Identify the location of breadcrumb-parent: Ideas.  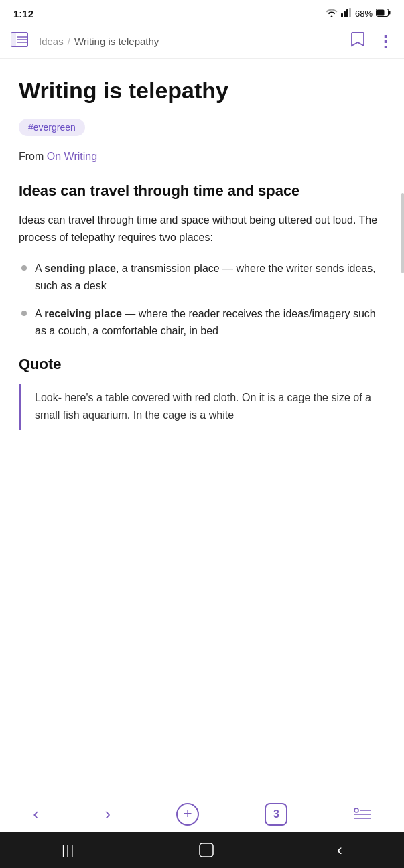
(51, 42).